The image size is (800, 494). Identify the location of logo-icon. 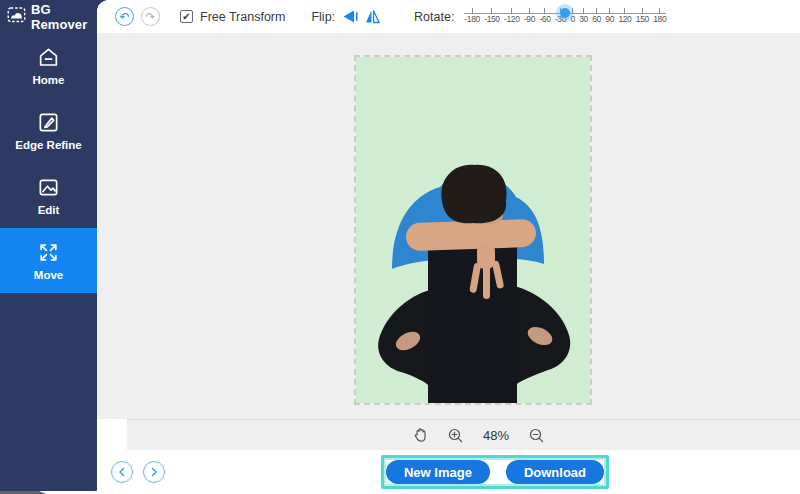
(16, 17).